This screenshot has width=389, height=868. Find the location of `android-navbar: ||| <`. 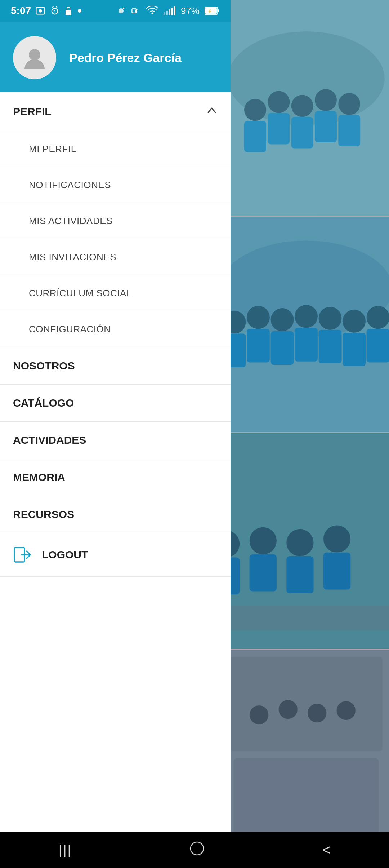

android-navbar: ||| < is located at coordinates (194, 850).